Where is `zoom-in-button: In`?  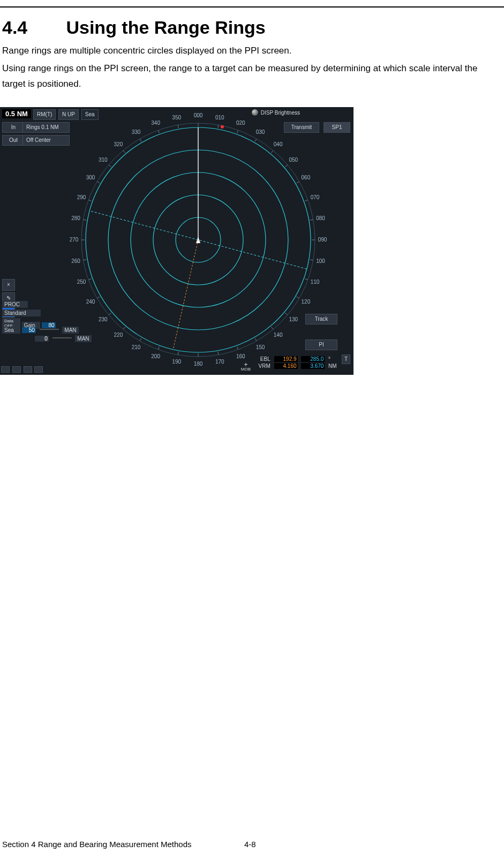 zoom-in-button: In is located at coordinates (13, 127).